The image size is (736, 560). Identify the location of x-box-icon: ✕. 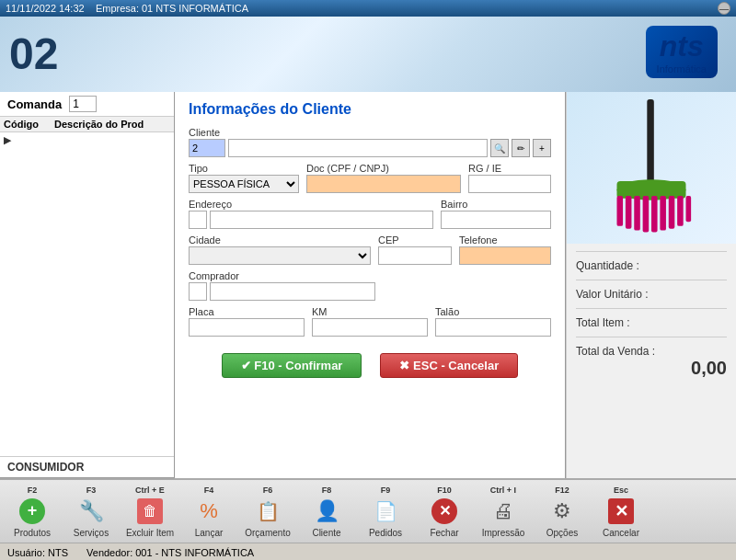
(621, 511).